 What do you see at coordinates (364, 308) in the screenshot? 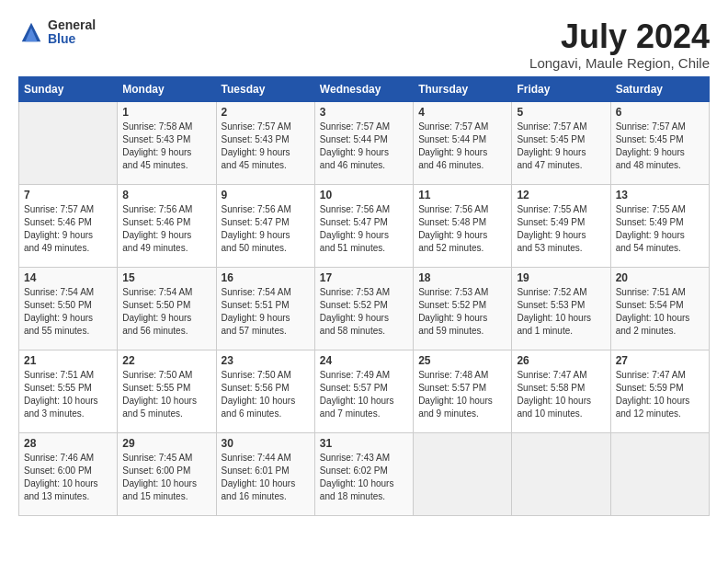
I see `week-row-3: 14Sunrise: 7:54 AM Sunset: 5:50 PM Dayli…` at bounding box center [364, 308].